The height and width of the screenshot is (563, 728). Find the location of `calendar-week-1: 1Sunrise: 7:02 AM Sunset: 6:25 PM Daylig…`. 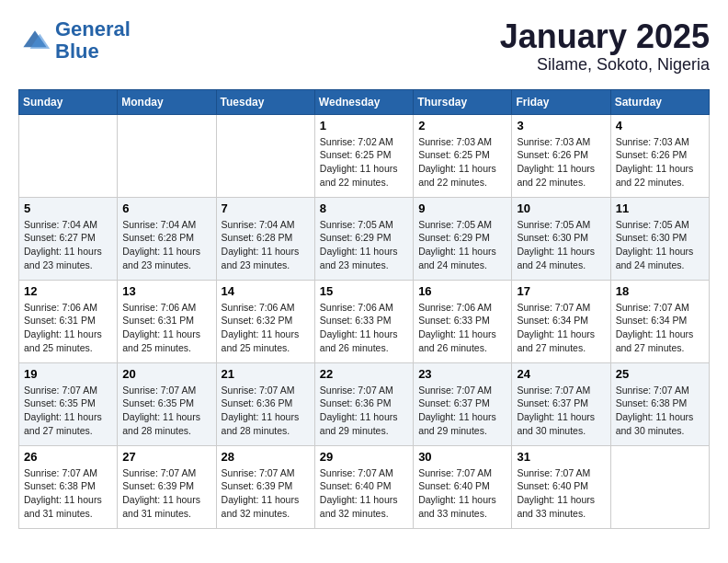

calendar-week-1: 1Sunrise: 7:02 AM Sunset: 6:25 PM Daylig… is located at coordinates (364, 155).